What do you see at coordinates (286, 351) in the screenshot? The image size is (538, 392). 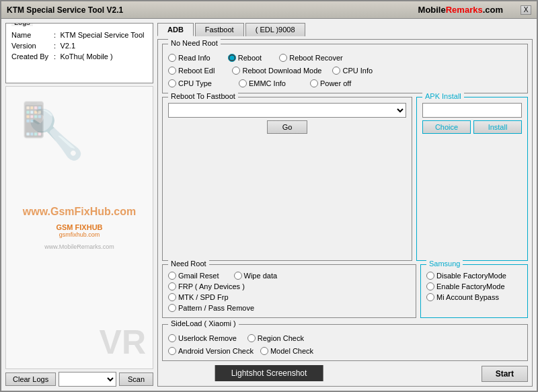 I see `model-check-option: Model Check` at bounding box center [286, 351].